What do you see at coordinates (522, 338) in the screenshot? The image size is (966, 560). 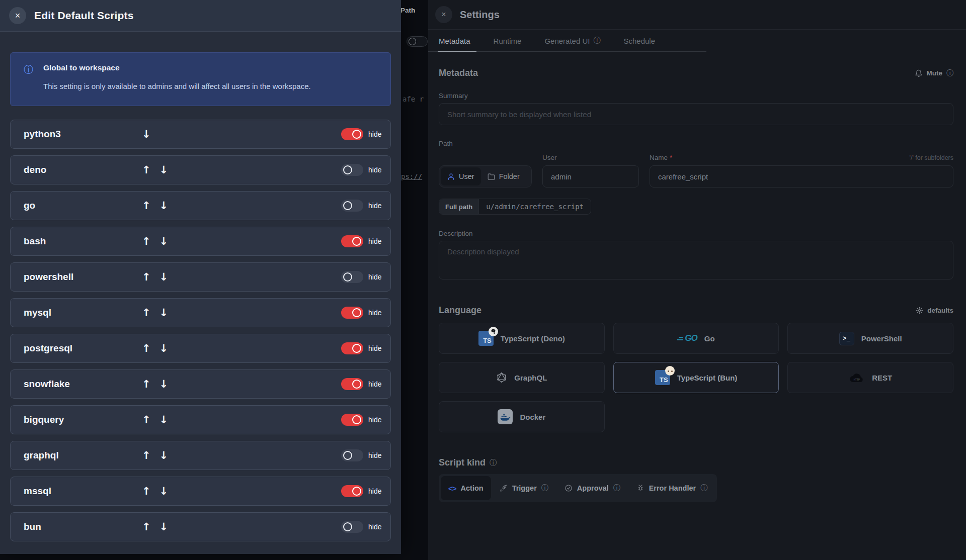 I see `language-typescript-deno-button: TS TypeScript (Deno)` at bounding box center [522, 338].